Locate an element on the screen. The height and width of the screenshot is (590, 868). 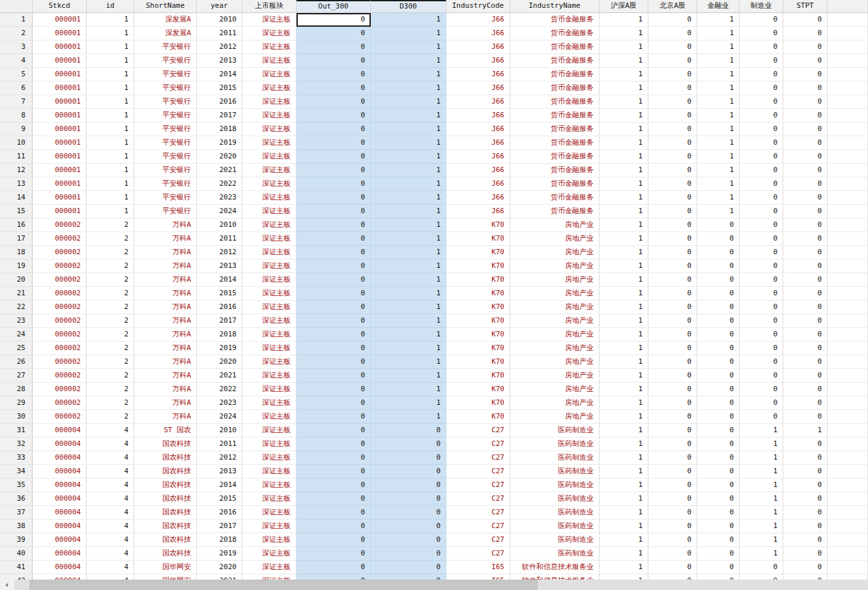
row-number: 27 is located at coordinates (16, 376).